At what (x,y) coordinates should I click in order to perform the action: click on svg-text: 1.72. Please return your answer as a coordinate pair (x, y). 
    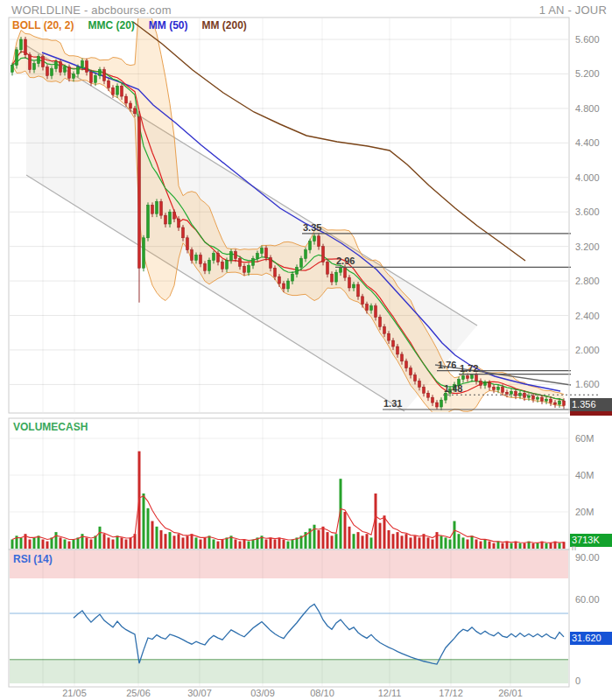
    Looking at the image, I should click on (469, 368).